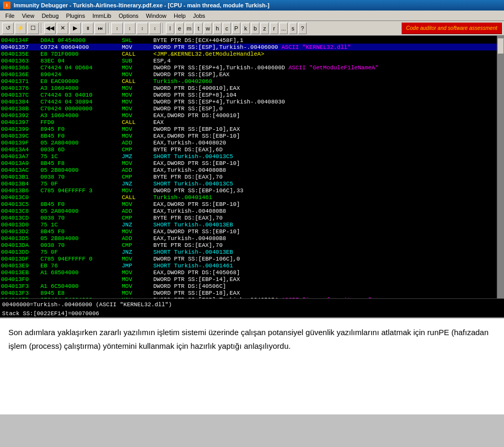 The width and height of the screenshot is (504, 447). Describe the element at coordinates (252, 217) in the screenshot. I see `table-row: 004013CD 0038 70 CMP BYTE PTR DS:[EAX],7…` at that location.